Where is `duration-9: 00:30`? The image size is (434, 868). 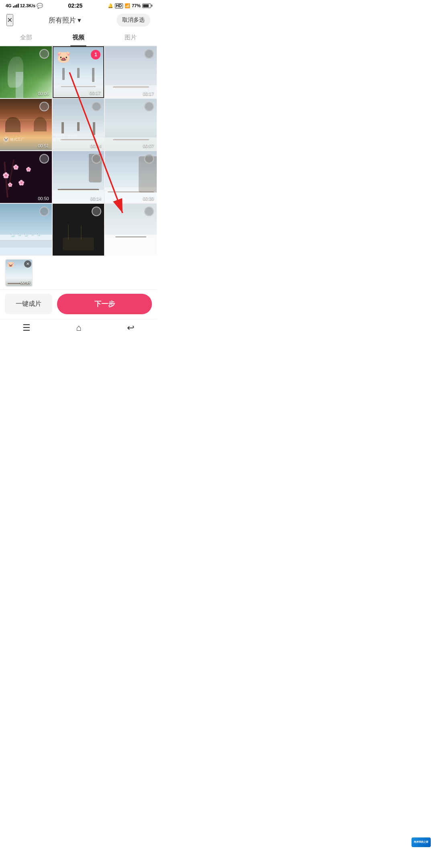 duration-9: 00:30 is located at coordinates (148, 199).